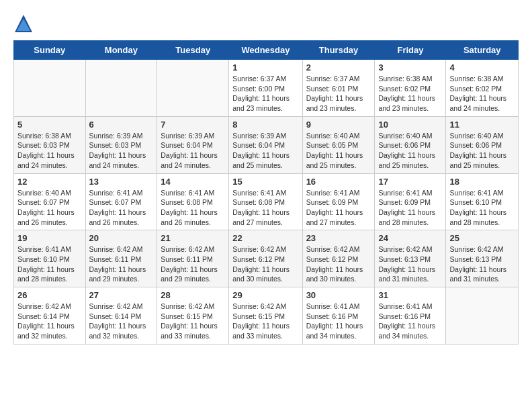  I want to click on day-number: 15, so click(265, 181).